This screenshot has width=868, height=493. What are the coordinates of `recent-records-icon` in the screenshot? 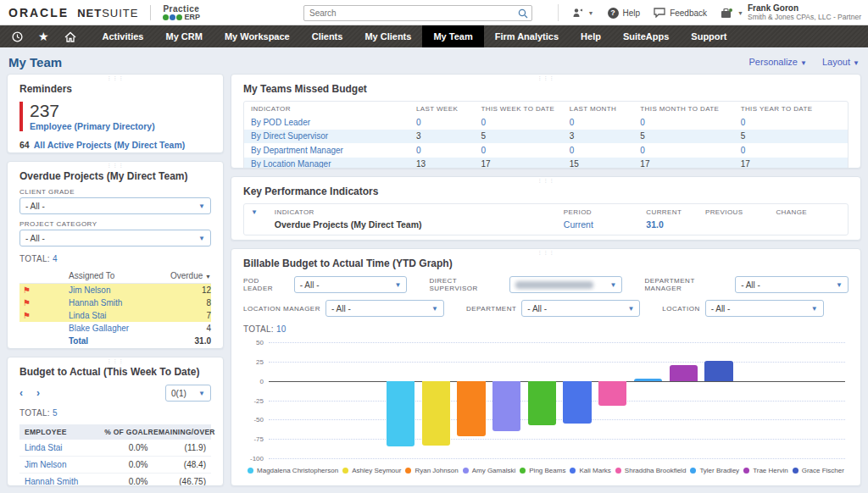 It's located at (17, 37).